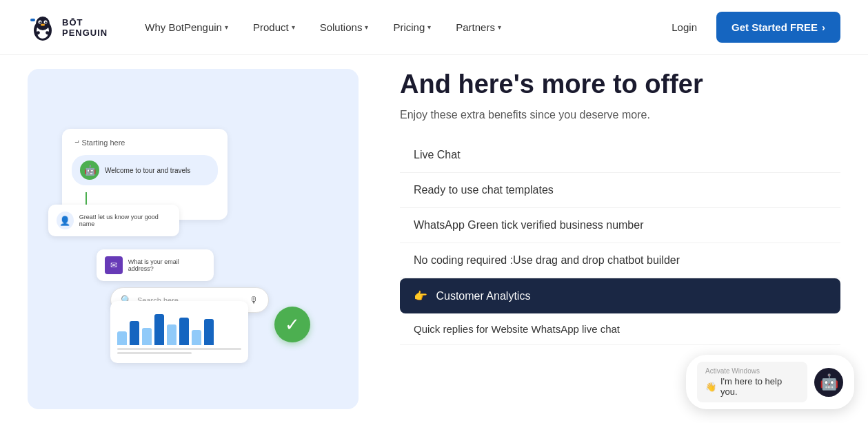 This screenshot has height=423, width=868. What do you see at coordinates (412, 28) in the screenshot?
I see `nav-item-pricing: Pricing ▾` at bounding box center [412, 28].